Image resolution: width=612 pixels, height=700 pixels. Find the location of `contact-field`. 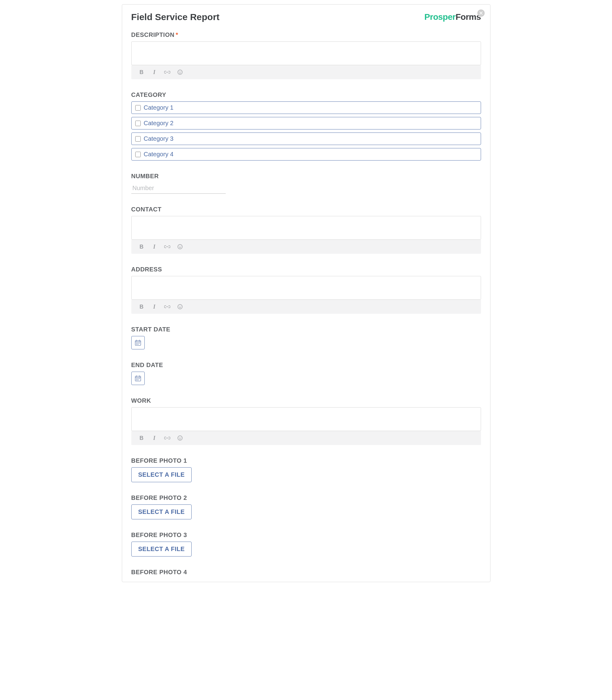

contact-field is located at coordinates (306, 228).